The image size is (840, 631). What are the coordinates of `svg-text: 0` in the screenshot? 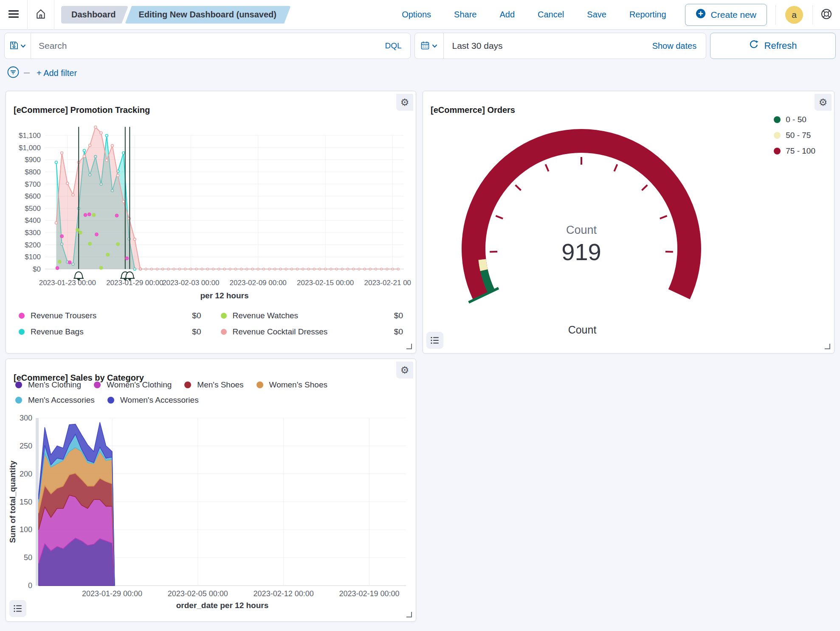 It's located at (30, 586).